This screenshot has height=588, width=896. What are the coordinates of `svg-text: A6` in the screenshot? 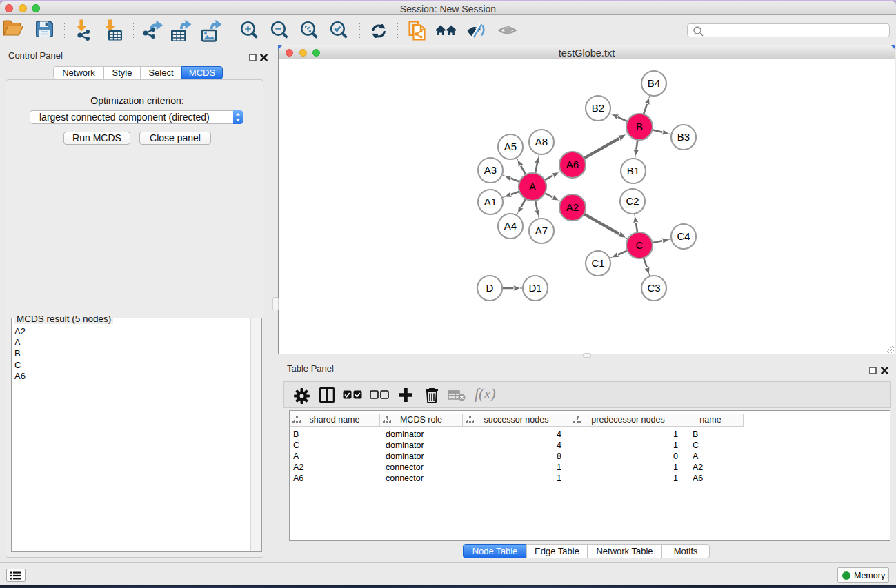 It's located at (573, 164).